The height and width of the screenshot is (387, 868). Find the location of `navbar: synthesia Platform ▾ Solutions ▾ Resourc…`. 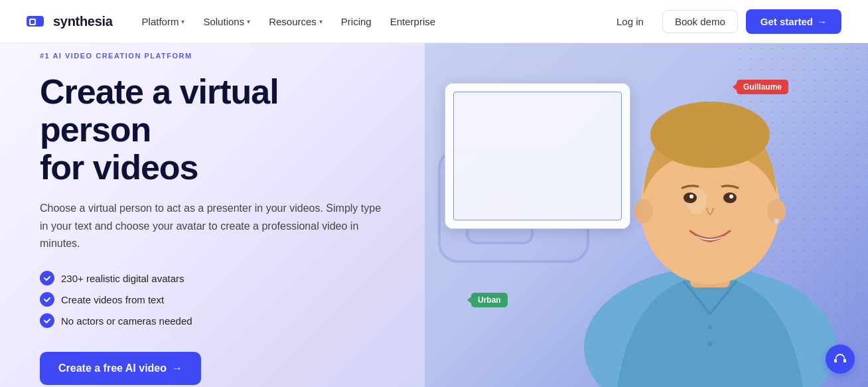

navbar: synthesia Platform ▾ Solutions ▾ Resourc… is located at coordinates (434, 21).